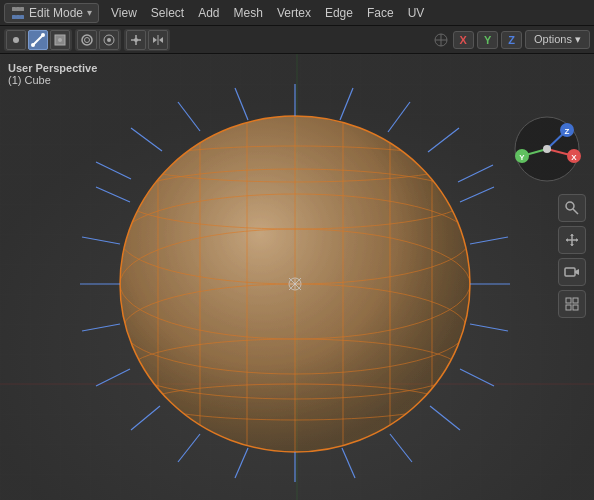 The width and height of the screenshot is (594, 500). Describe the element at coordinates (568, 132) in the screenshot. I see `svg-text: Z` at that location.